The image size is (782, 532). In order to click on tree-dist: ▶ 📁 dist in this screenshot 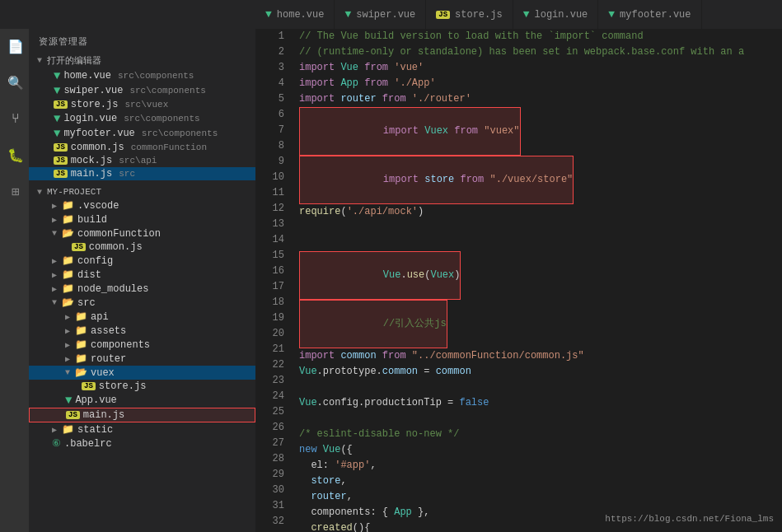, I will do `click(142, 275)`.